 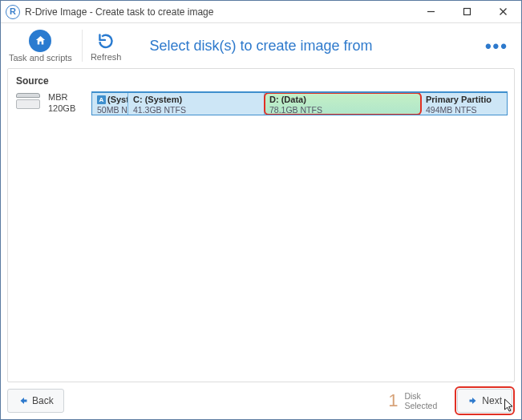 What do you see at coordinates (497, 46) in the screenshot?
I see `more-button: •••` at bounding box center [497, 46].